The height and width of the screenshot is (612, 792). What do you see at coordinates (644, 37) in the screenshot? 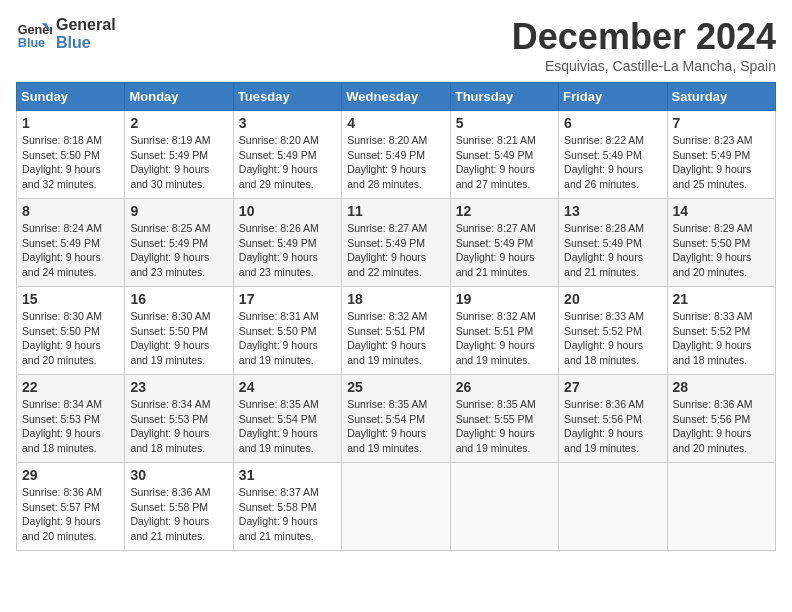
I see `month-title: December 2024` at bounding box center [644, 37].